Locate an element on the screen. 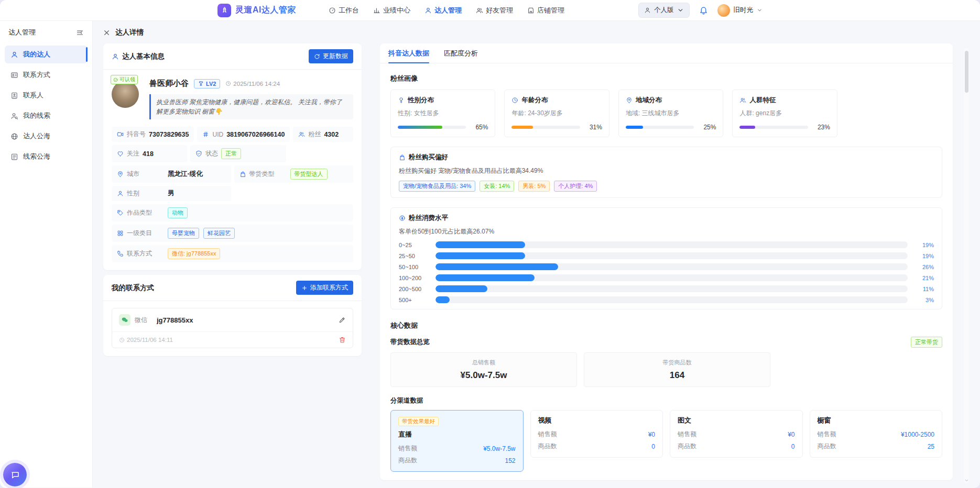 This screenshot has height=488, width=980. close-detail-button is located at coordinates (107, 32).